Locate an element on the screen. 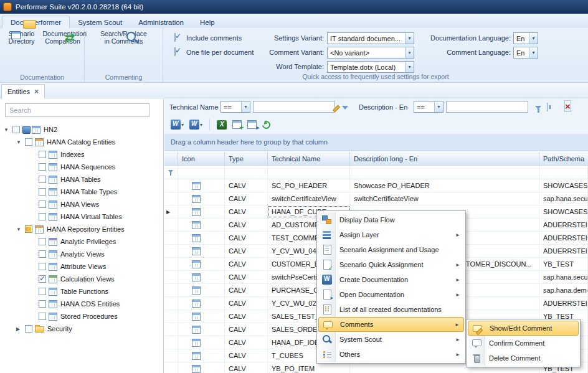  tree-item-attribute-views: Attribute Views is located at coordinates (82, 267).